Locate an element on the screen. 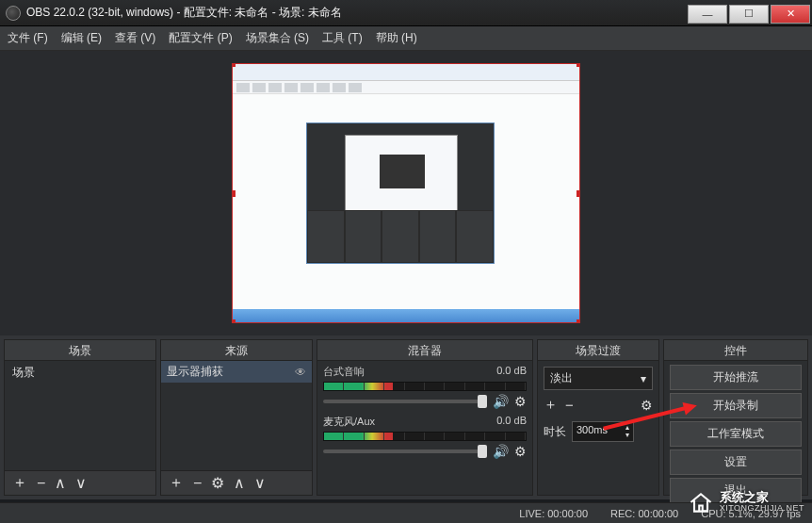 This screenshot has height=523, width=812. mixer-panel: 混音器 台式音响 0.0 dB 🔊 ⚙ 麦克风/Aux 0.0 dB is located at coordinates (425, 417).